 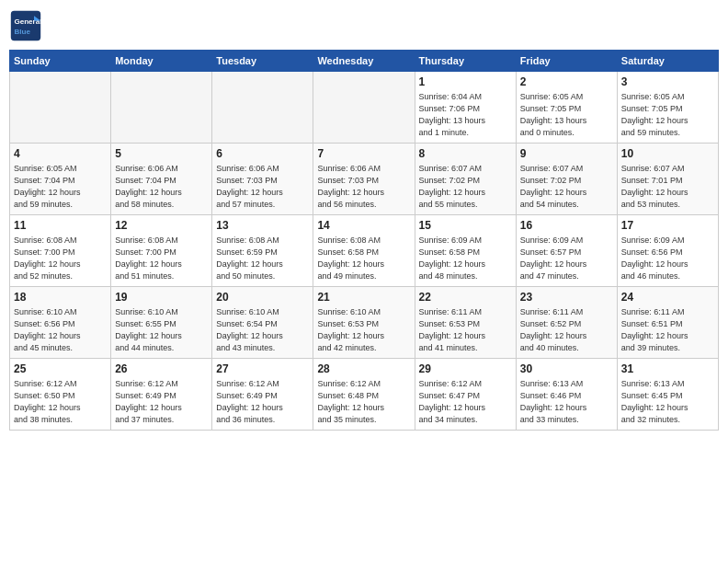 What do you see at coordinates (566, 298) in the screenshot?
I see `day-number: 23` at bounding box center [566, 298].